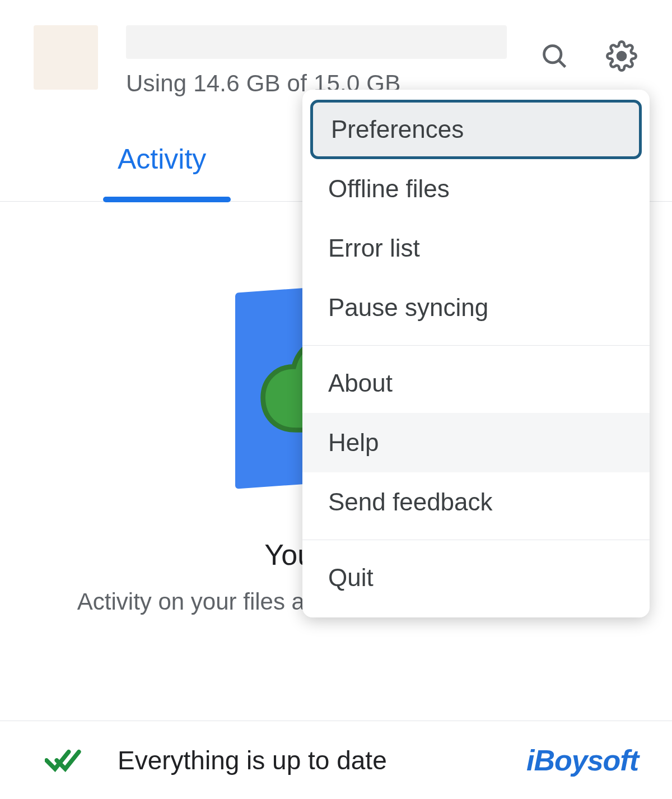 This screenshot has width=672, height=799. Describe the element at coordinates (476, 578) in the screenshot. I see `menu-item-quit: Quit` at that location.